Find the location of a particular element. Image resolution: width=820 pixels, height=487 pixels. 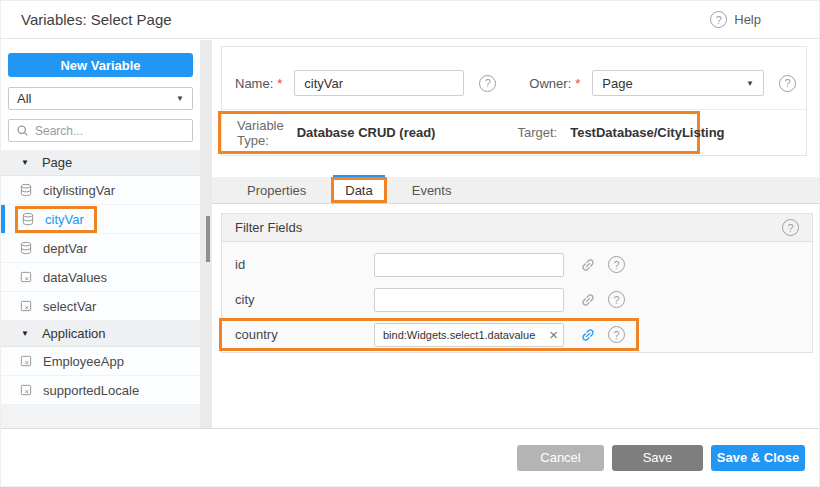

target-label: Target: is located at coordinates (537, 132).